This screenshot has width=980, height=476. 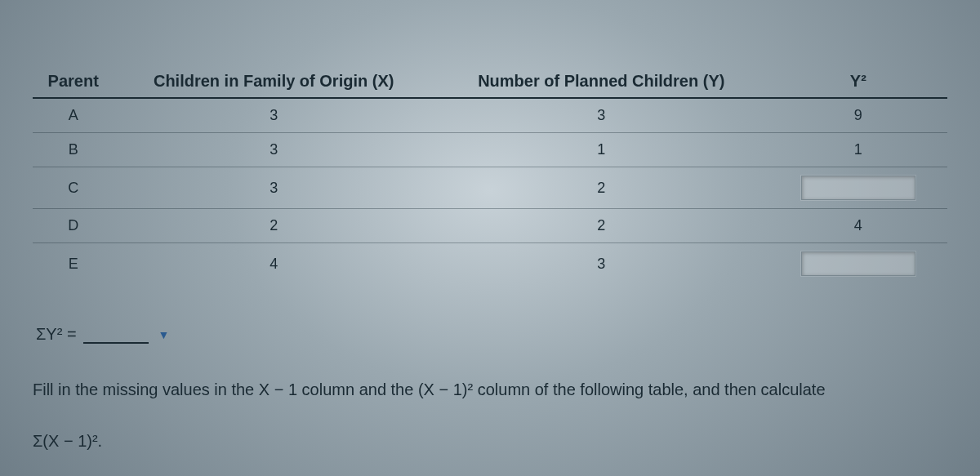 I want to click on header-y2: Y², so click(x=858, y=82).